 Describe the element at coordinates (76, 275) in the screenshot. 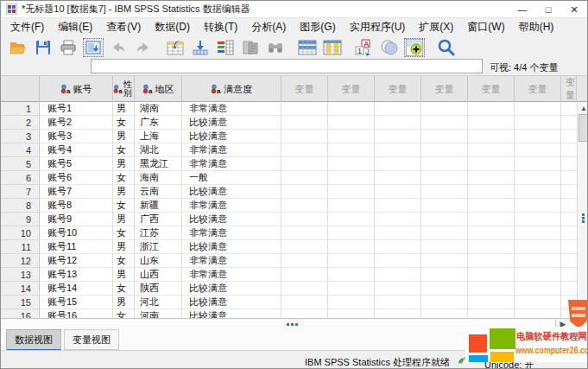

I see `cell-account: 账号13` at that location.